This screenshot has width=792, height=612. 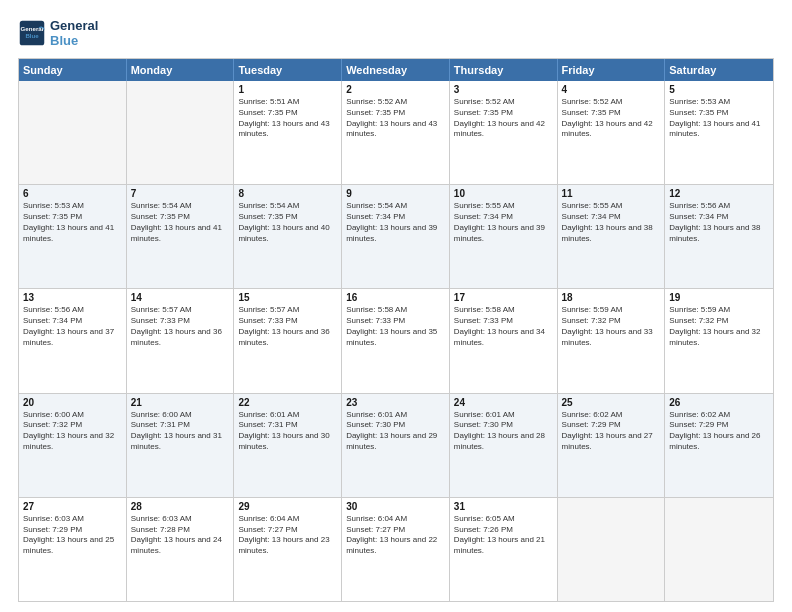 What do you see at coordinates (396, 550) in the screenshot?
I see `day-cell-30: 30Sunrise: 6:04 AM Sunset: 7:27 PM Dayli…` at bounding box center [396, 550].